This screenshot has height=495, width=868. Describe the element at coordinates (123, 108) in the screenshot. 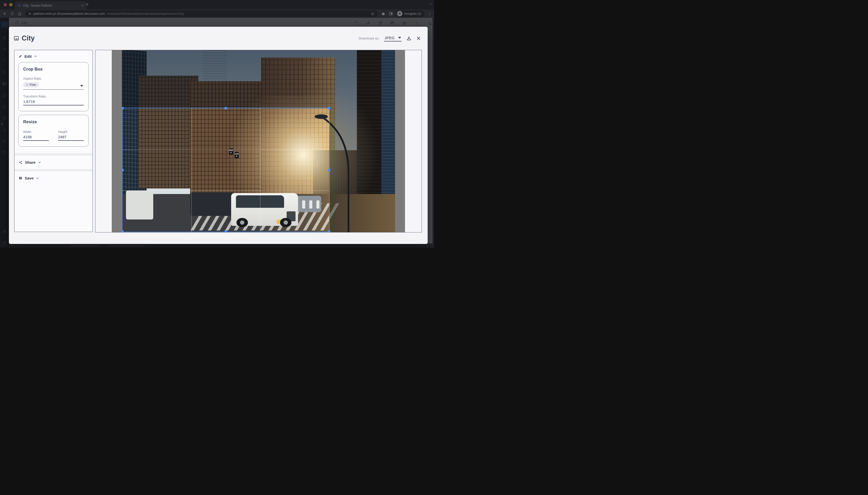

I see `crop-handle-top-left` at that location.